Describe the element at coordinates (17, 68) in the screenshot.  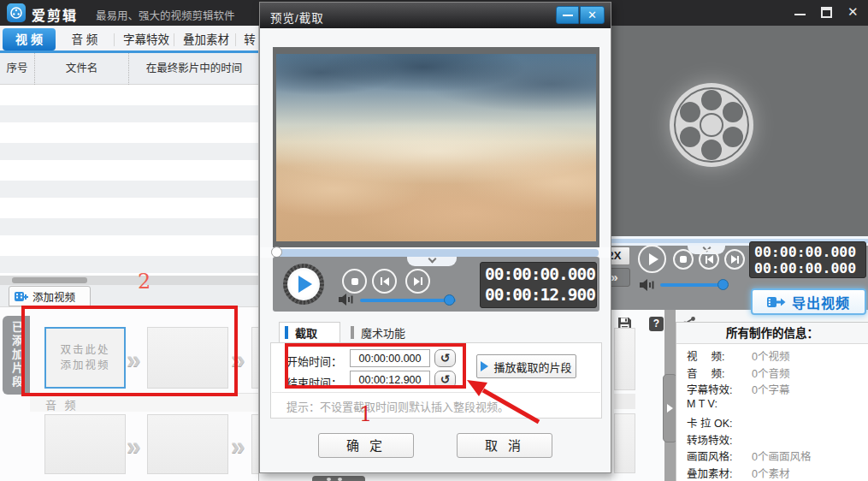
I see `column-index: 序号` at that location.